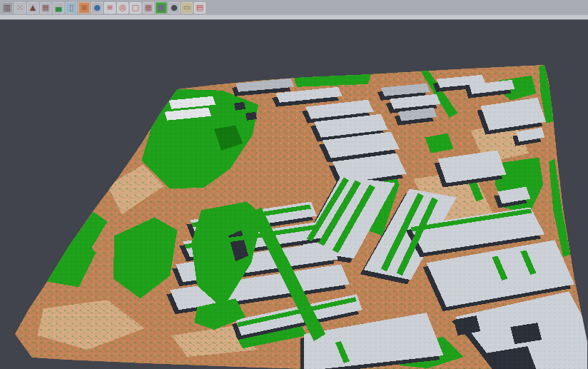 The height and width of the screenshot is (369, 588). Describe the element at coordinates (46, 8) in the screenshot. I see `mesh-icon: ▦` at that location.